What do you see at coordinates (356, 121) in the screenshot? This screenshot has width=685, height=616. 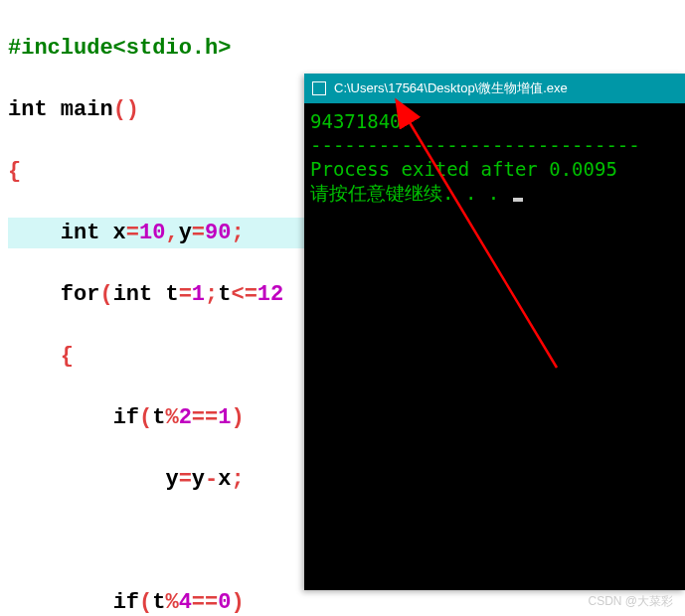 I see `program-output: 94371840` at bounding box center [356, 121].